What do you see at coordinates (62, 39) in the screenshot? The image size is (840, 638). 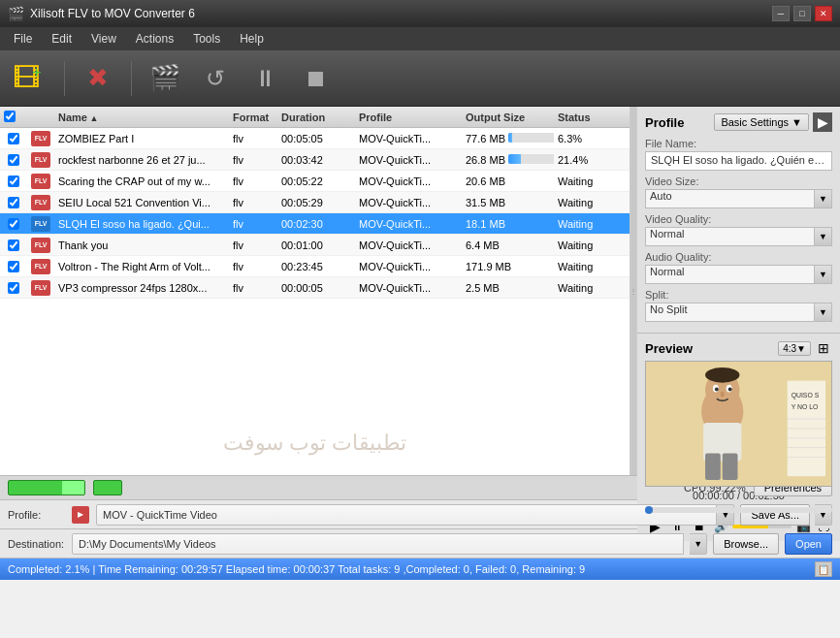 I see `menu-edit: Edit` at bounding box center [62, 39].